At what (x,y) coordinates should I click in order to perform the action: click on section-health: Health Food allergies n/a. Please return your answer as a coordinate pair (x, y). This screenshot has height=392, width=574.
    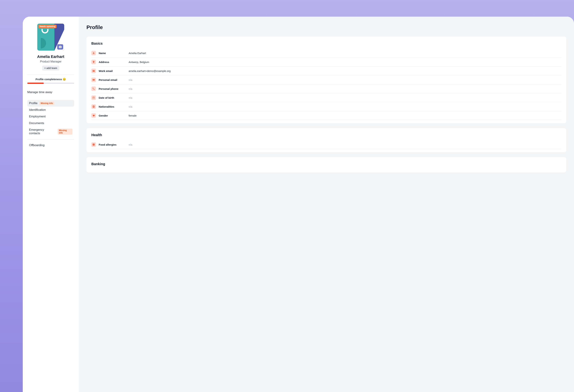
    Looking at the image, I should click on (327, 140).